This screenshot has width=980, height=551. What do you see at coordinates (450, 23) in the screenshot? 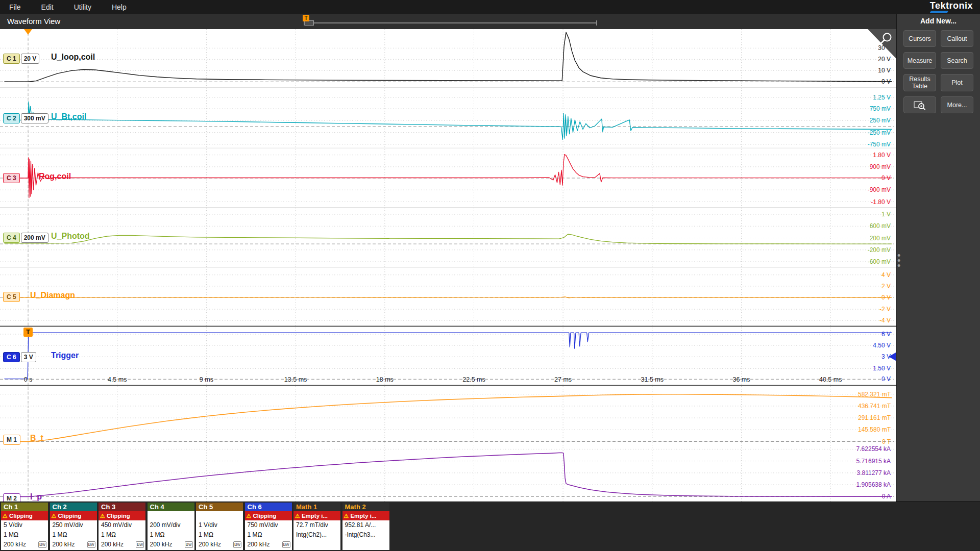
I see `scrollbar-track` at bounding box center [450, 23].